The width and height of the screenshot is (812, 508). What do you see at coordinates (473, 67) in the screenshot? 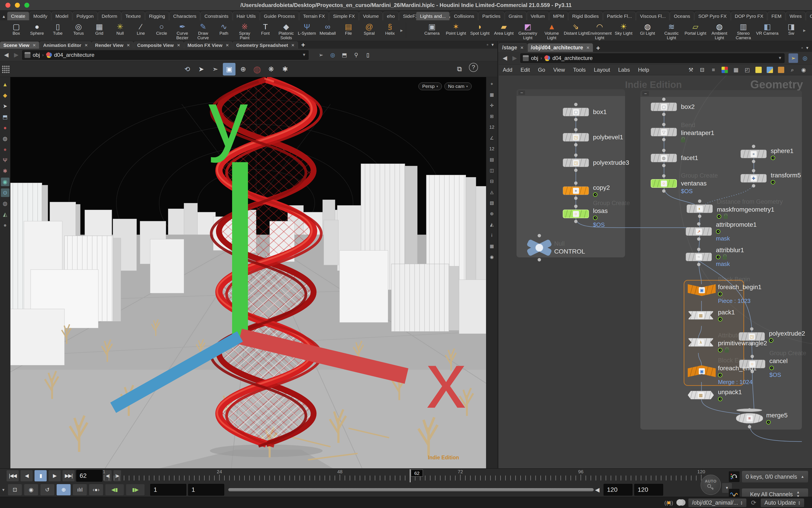
I see `help-icon: ?` at bounding box center [473, 67].